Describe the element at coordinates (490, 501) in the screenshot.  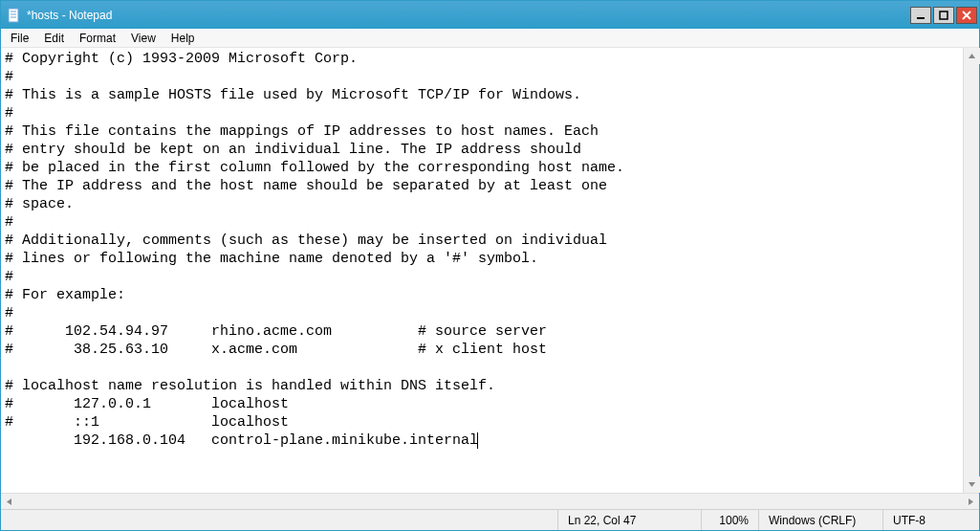
I see `horizontal-scroll-track` at that location.